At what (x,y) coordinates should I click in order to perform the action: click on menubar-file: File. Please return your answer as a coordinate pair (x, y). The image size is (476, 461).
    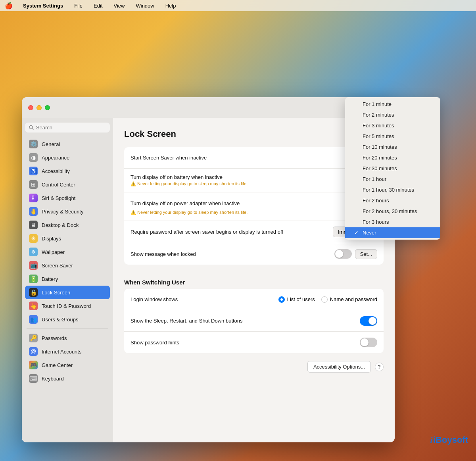
    Looking at the image, I should click on (79, 6).